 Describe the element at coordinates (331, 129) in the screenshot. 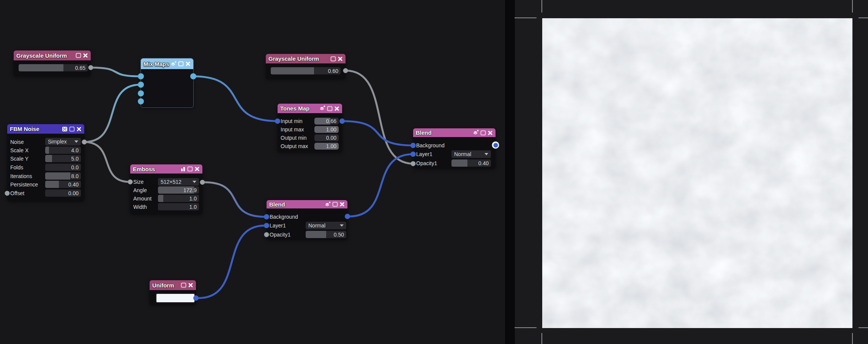

I see `slider-value: 1.00` at that location.